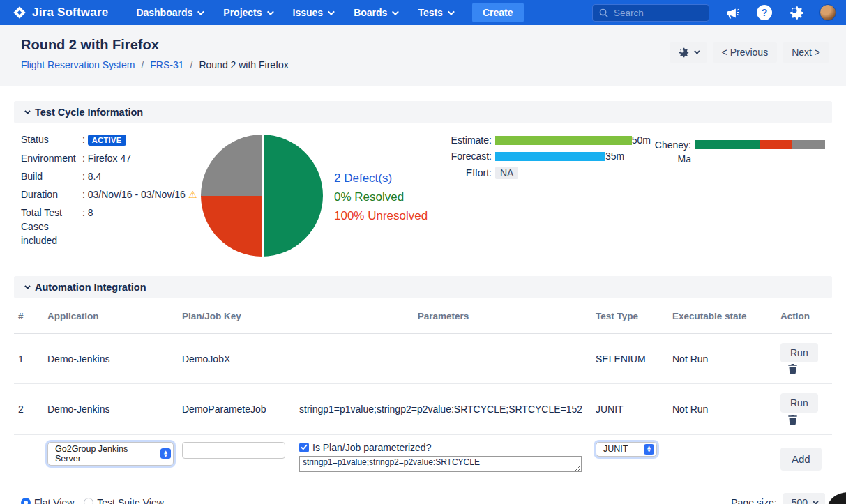  What do you see at coordinates (546, 173) in the screenshot?
I see `effort-row: Effort: NA` at bounding box center [546, 173].